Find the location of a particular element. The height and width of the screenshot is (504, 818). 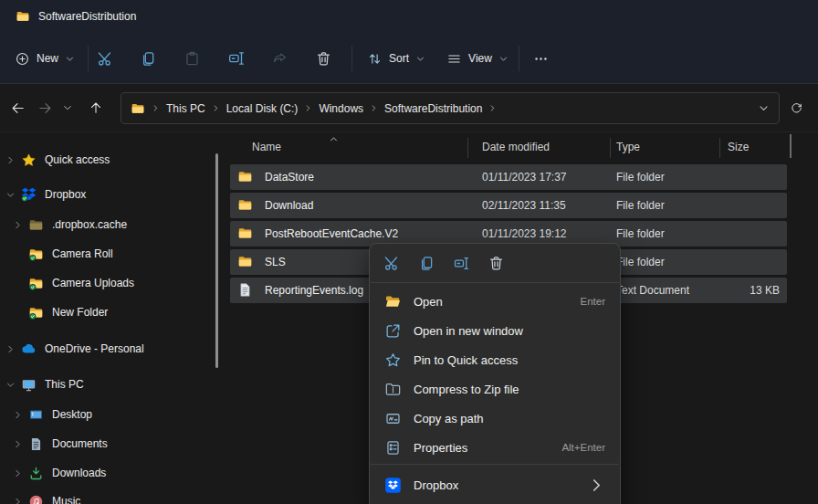

window-folder-icon is located at coordinates (23, 16).